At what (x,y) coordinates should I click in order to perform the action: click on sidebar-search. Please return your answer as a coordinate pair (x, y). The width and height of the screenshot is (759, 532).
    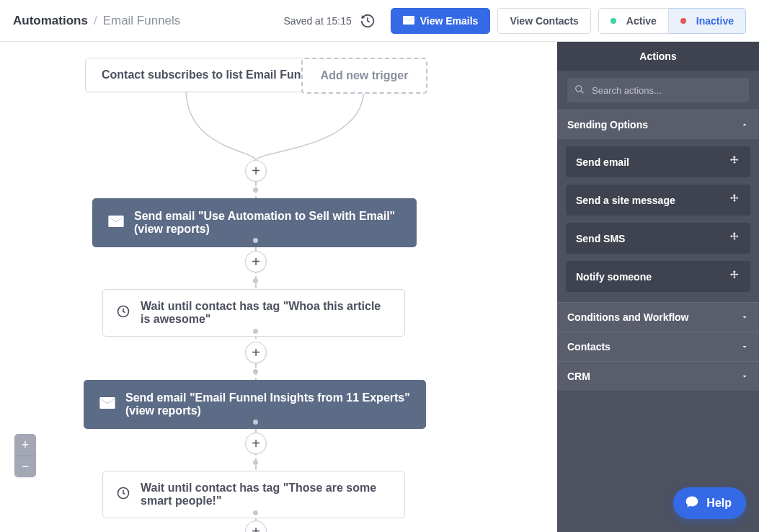
    Looking at the image, I should click on (658, 90).